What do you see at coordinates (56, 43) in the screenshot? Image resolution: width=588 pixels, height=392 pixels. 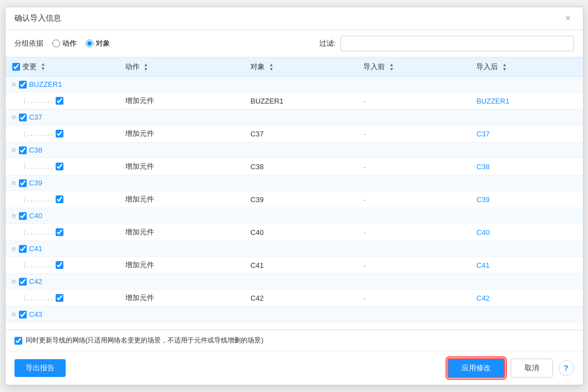 I see `radio-action-input` at bounding box center [56, 43].